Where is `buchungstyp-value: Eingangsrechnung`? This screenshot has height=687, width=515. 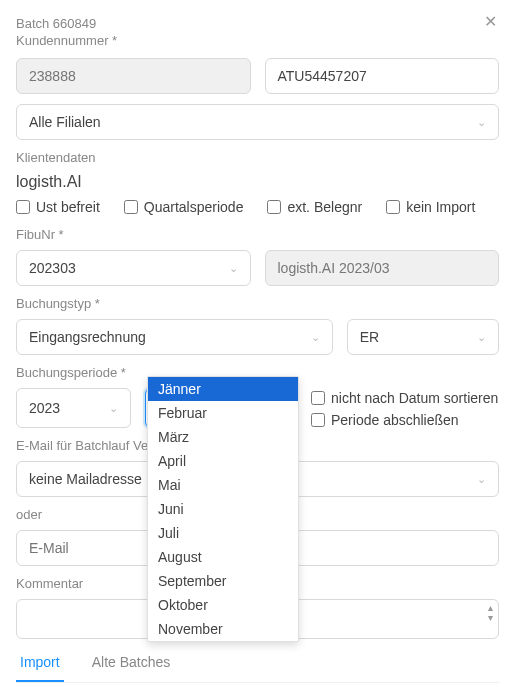
buchungstyp-value: Eingangsrechnung is located at coordinates (88, 337).